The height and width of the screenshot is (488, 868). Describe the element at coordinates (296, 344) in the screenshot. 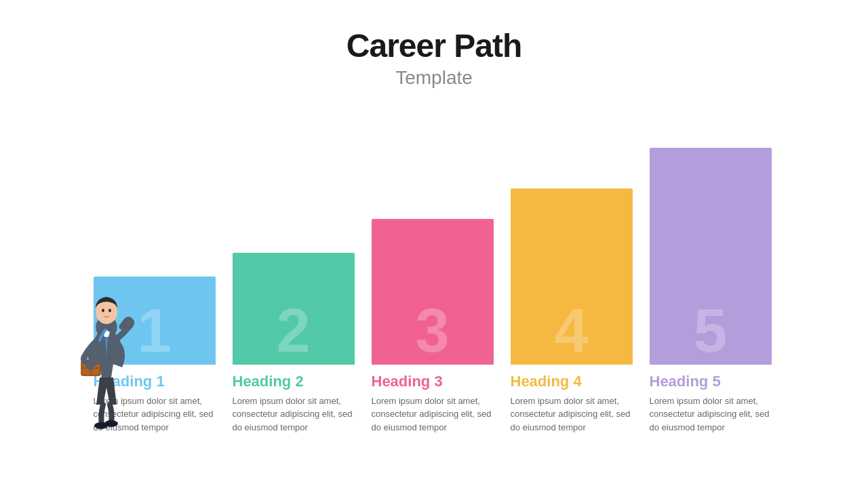

I see `bar-column-2: 2 Heading 2 Lorem ipsum dolor sit amet, …` at that location.